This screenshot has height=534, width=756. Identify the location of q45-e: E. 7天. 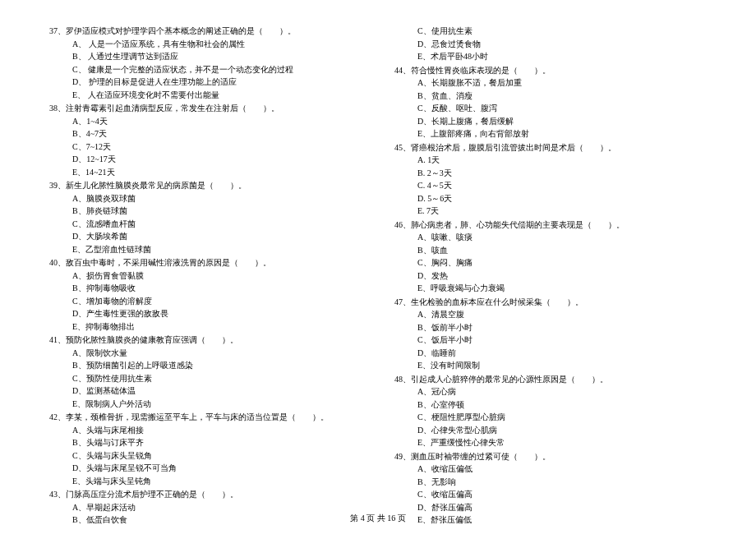
(551, 211).